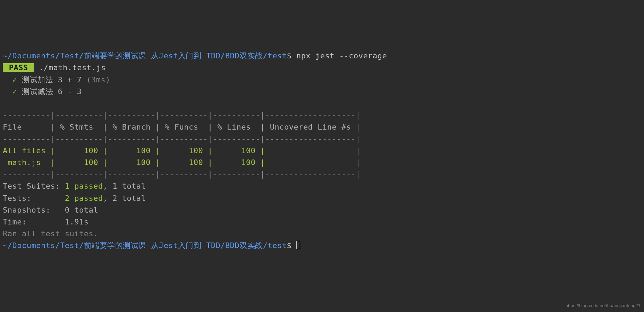  I want to click on time-value: 1.91s, so click(77, 222).